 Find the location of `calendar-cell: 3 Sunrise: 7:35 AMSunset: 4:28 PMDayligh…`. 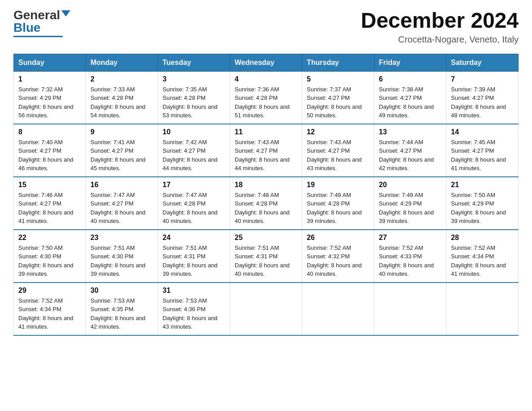

calendar-cell: 3 Sunrise: 7:35 AMSunset: 4:28 PMDayligh… is located at coordinates (194, 98).